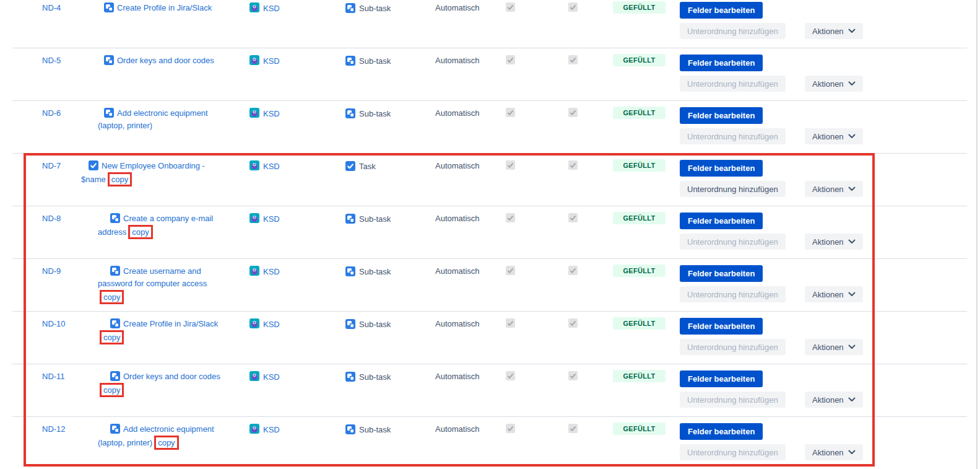  I want to click on issue-row: ND-6 Add electronic equipment(laptop, pr…, so click(490, 126).